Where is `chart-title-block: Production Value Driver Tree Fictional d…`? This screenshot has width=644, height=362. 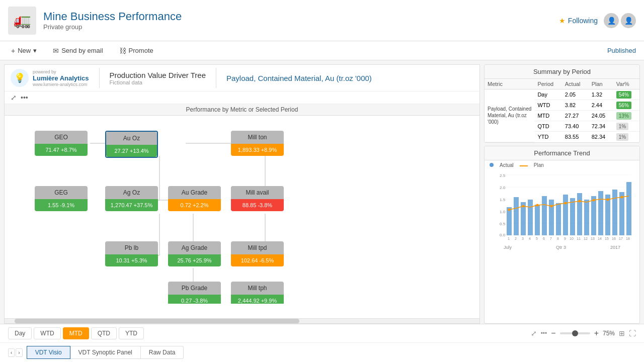 chart-title-block: Production Value Driver Tree Fictional d… is located at coordinates (158, 78).